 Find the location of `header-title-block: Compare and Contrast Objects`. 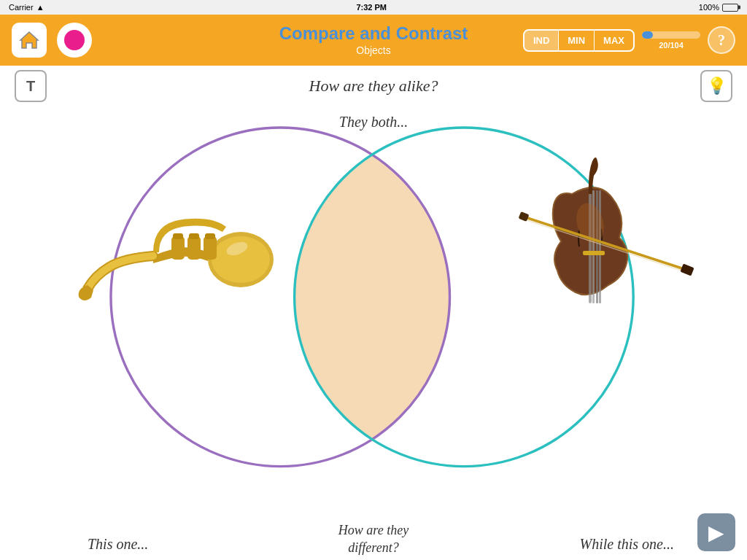

header-title-block: Compare and Contrast Objects is located at coordinates (374, 40).